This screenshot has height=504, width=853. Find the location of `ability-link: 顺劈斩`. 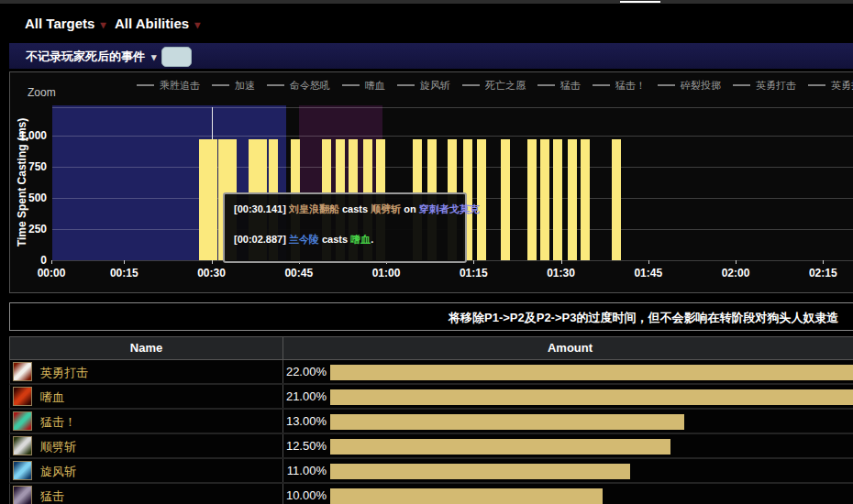

ability-link: 顺劈斩 is located at coordinates (59, 447).